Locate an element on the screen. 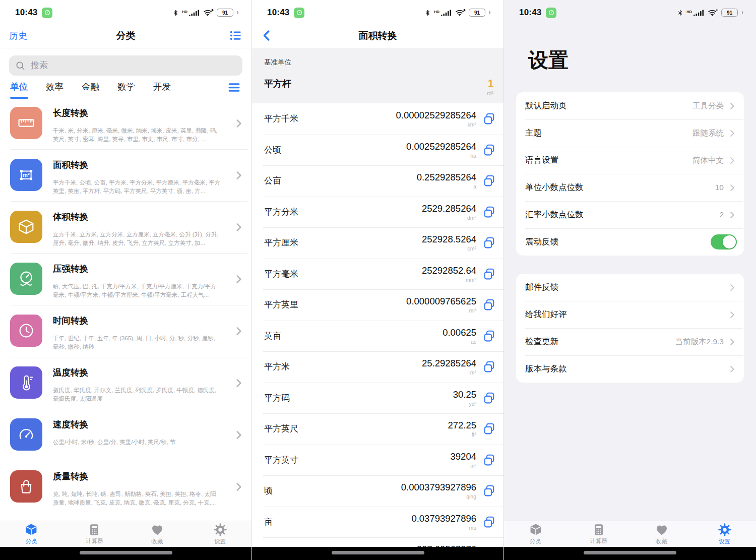  conversion-row: 平方毫米 25292852.64 mm² is located at coordinates (378, 274).